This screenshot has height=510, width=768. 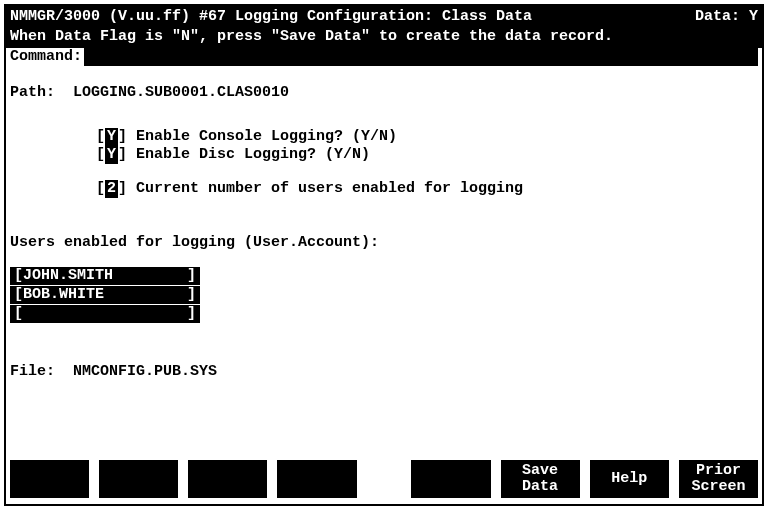 I want to click on command-input, so click(x=421, y=57).